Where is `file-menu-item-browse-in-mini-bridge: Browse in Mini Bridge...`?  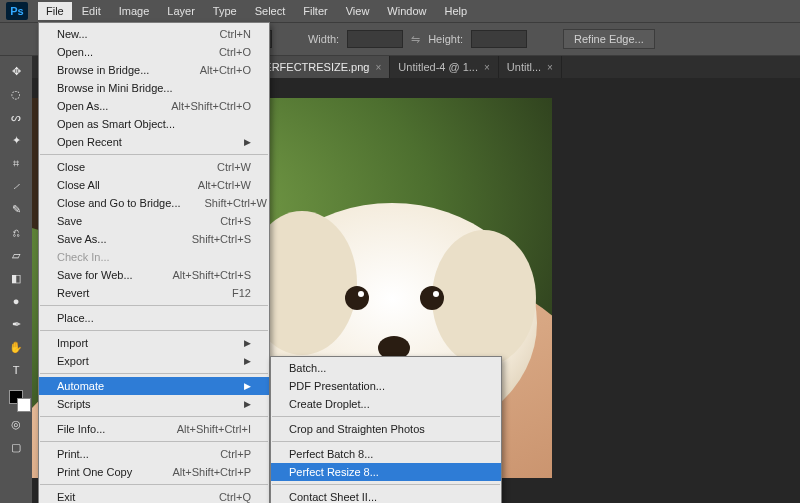 file-menu-item-browse-in-mini-bridge: Browse in Mini Bridge... is located at coordinates (154, 88).